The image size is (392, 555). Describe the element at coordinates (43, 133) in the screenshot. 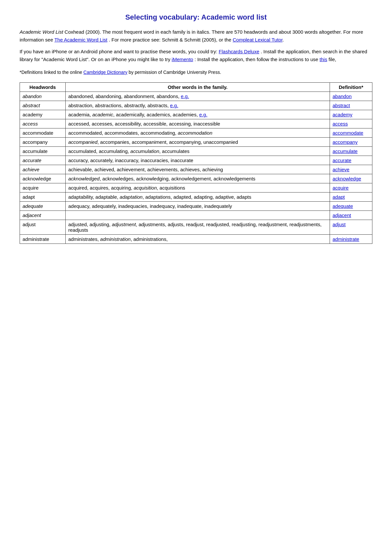

I see `headword-cell: accommodate` at that location.